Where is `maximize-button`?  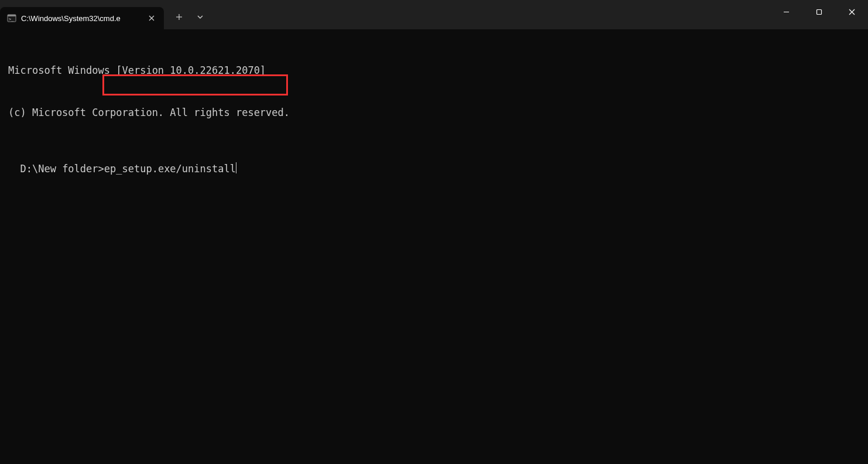 maximize-button is located at coordinates (819, 12).